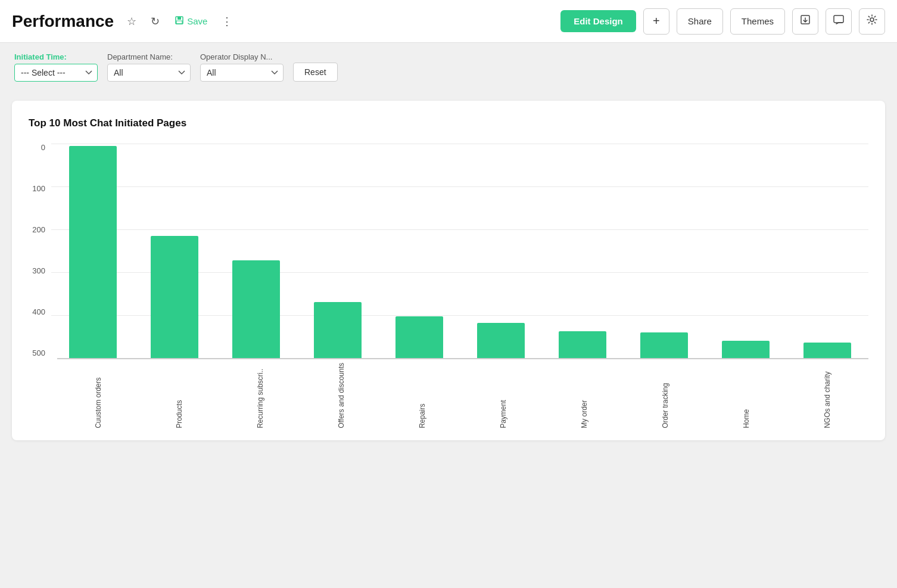 This screenshot has height=588, width=897. What do you see at coordinates (242, 73) in the screenshot?
I see `operator-display-select: All` at bounding box center [242, 73].